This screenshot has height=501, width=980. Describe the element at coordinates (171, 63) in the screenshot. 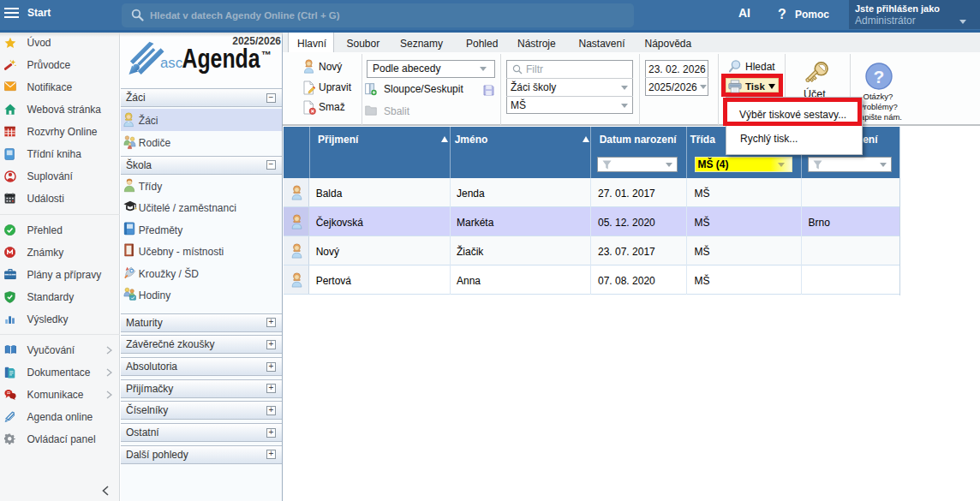

I see `svg-text: asc` at that location.